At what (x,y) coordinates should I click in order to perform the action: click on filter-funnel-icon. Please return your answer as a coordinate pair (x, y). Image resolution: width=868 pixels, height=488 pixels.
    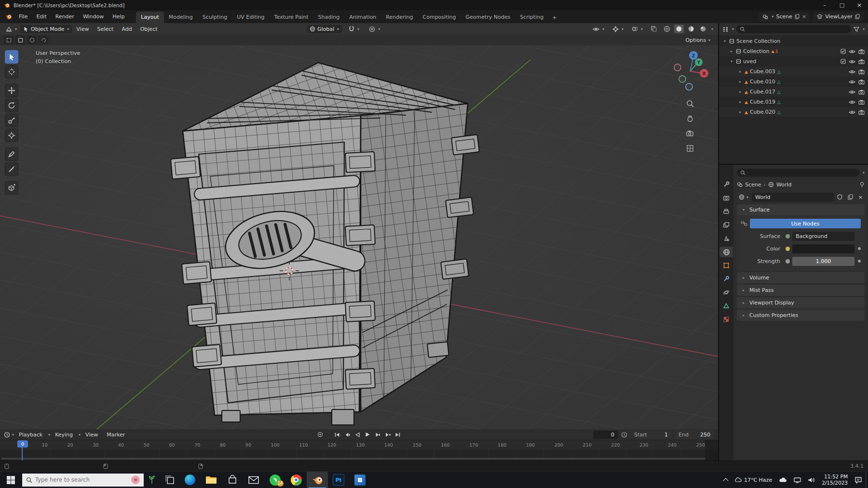
    Looking at the image, I should click on (856, 29).